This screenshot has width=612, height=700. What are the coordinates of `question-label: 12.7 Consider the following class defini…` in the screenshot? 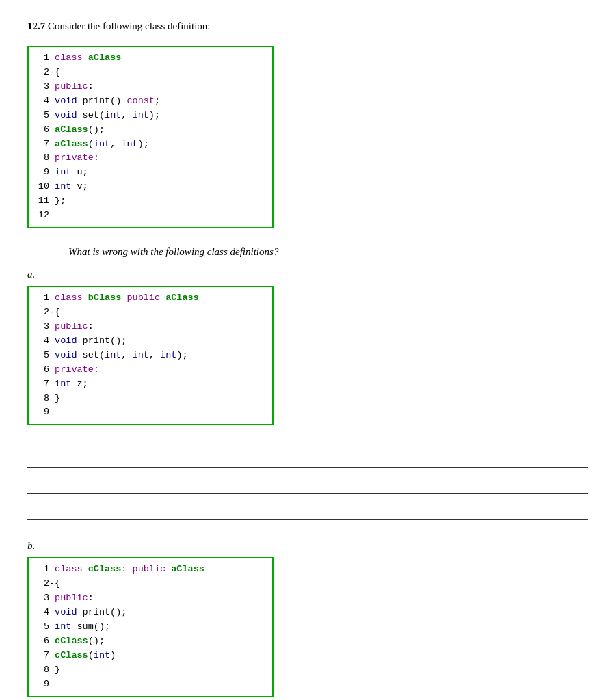 It's located at (119, 26).